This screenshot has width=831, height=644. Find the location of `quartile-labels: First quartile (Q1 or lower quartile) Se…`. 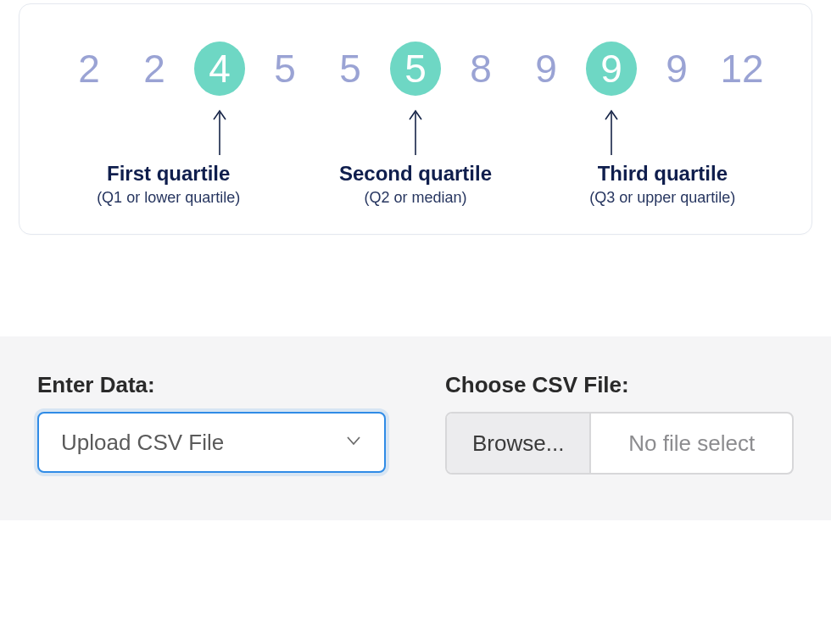

quartile-labels: First quartile (Q1 or lower quartile) Se… is located at coordinates (416, 185).